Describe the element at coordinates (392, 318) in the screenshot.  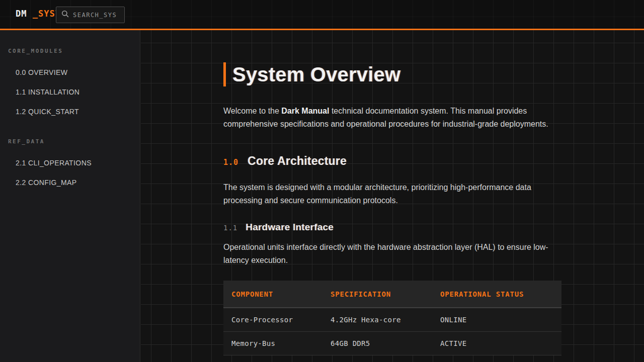
I see `component-spec-table: COMPONENT SPECIFICATION OPERATIONAL STAT…` at that location.